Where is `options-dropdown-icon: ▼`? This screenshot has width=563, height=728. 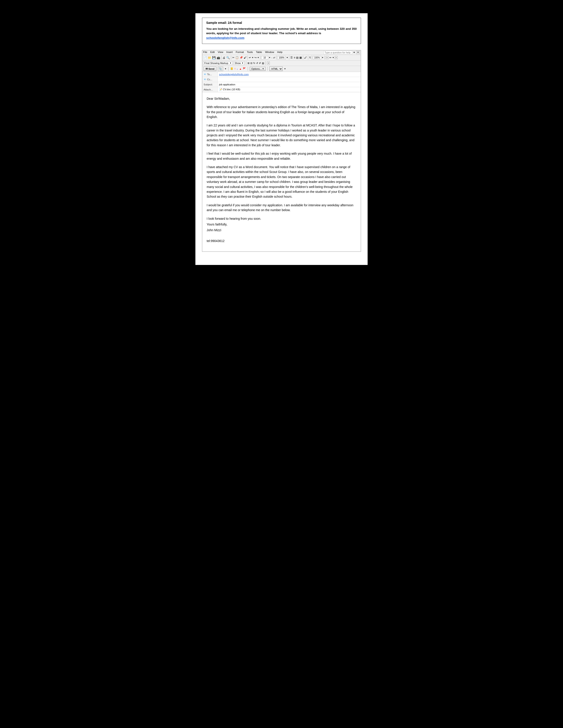 options-dropdown-icon: ▼ is located at coordinates (263, 69).